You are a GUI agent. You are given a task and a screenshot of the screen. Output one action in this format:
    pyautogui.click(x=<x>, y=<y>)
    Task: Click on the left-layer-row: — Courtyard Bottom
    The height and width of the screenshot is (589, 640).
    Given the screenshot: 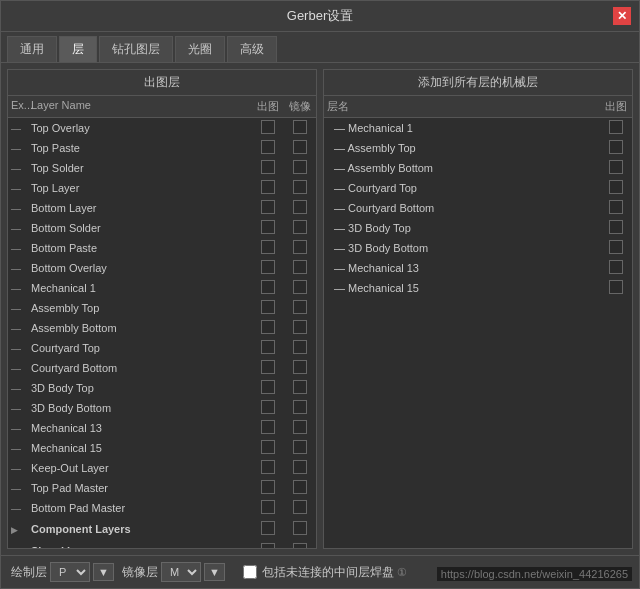 What is the action you would take?
    pyautogui.click(x=162, y=368)
    